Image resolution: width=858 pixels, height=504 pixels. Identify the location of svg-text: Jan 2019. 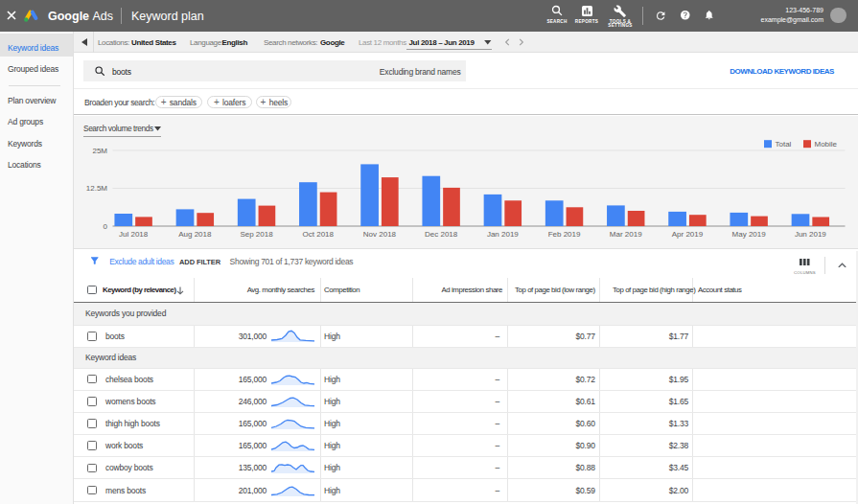
(502, 234).